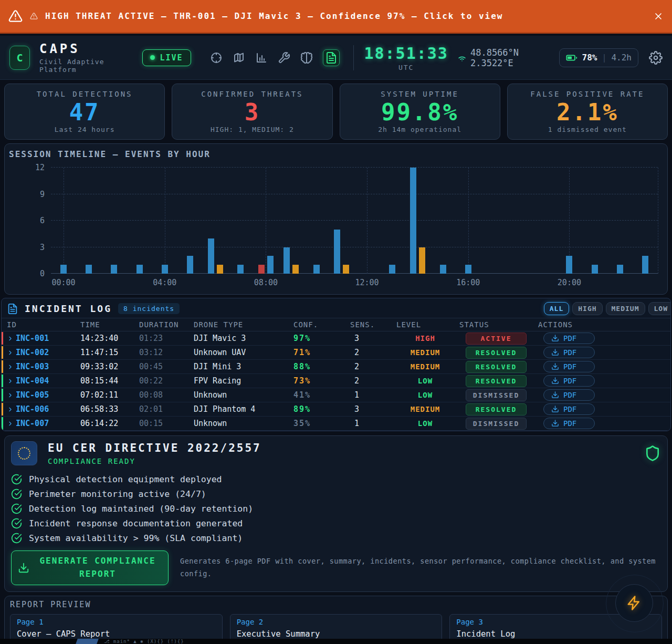 The image size is (672, 644). What do you see at coordinates (659, 309) in the screenshot?
I see `filter-low: LOW` at bounding box center [659, 309].